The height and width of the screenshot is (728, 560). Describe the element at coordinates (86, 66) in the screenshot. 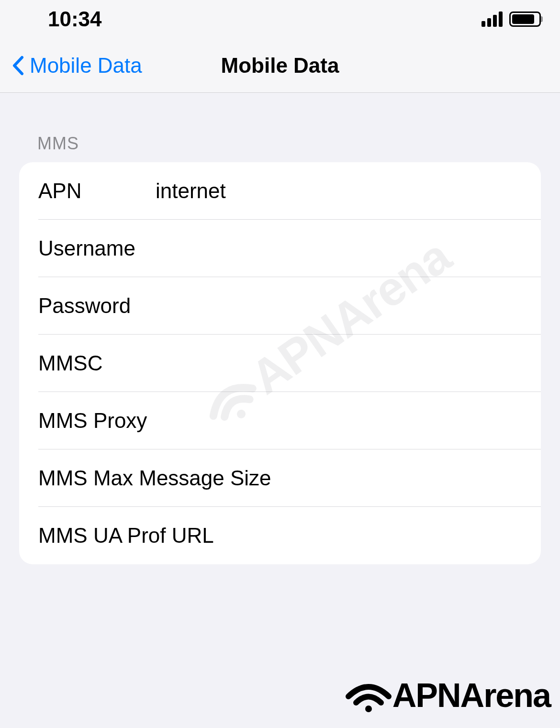

I see `back-label: Mobile Data` at that location.